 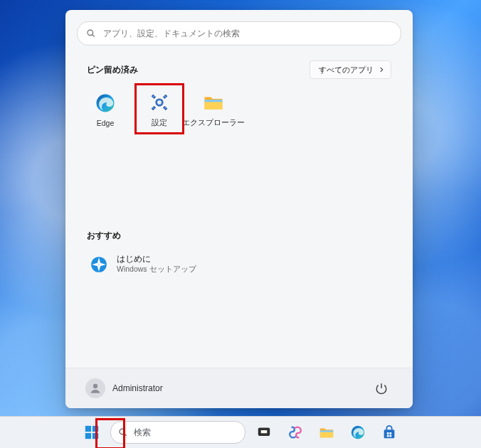 What do you see at coordinates (213, 123) in the screenshot?
I see `pinned-label: エクスプローラー` at bounding box center [213, 123].